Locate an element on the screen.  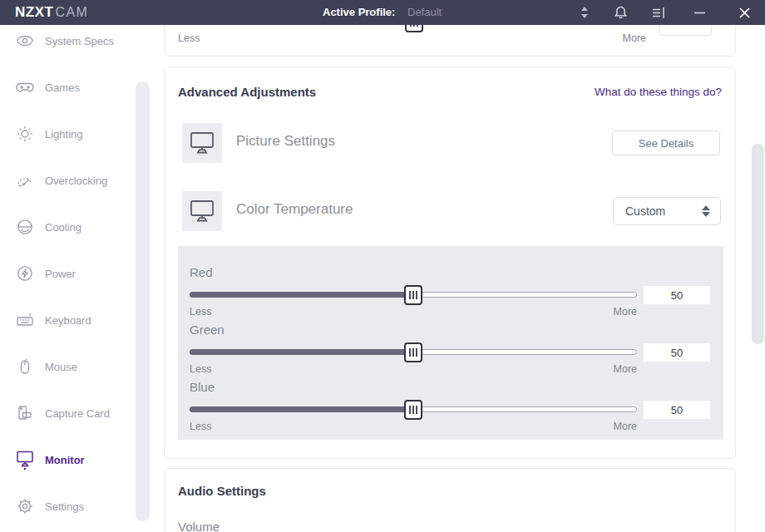
help-link: What do these things do? is located at coordinates (659, 91).